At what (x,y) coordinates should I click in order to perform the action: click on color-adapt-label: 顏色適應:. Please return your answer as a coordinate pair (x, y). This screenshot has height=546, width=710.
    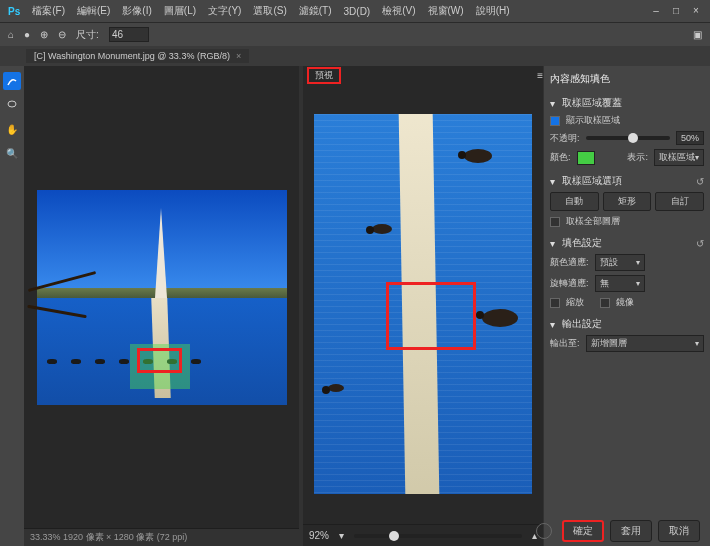
    Looking at the image, I should click on (570, 262).